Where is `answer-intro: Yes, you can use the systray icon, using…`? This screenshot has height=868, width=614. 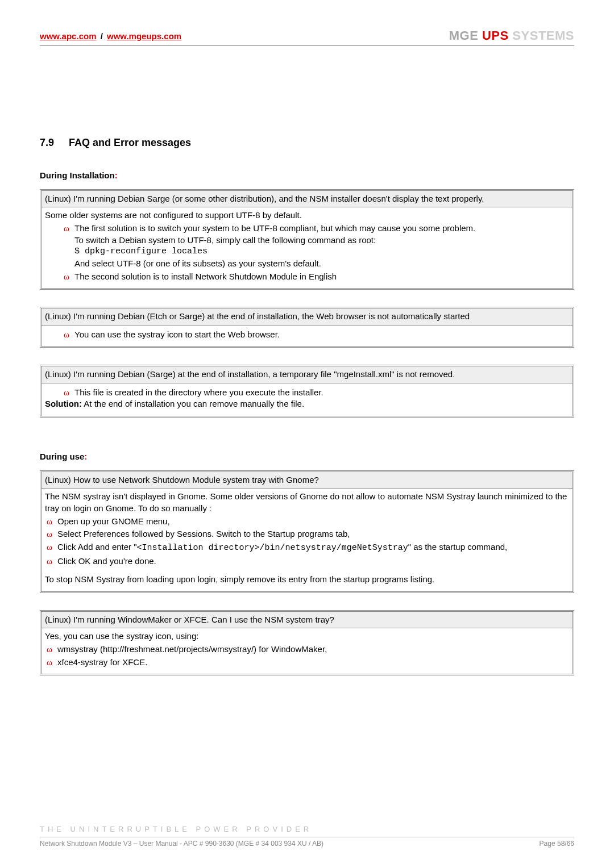
answer-intro: Yes, you can use the systray icon, using… is located at coordinates (307, 636).